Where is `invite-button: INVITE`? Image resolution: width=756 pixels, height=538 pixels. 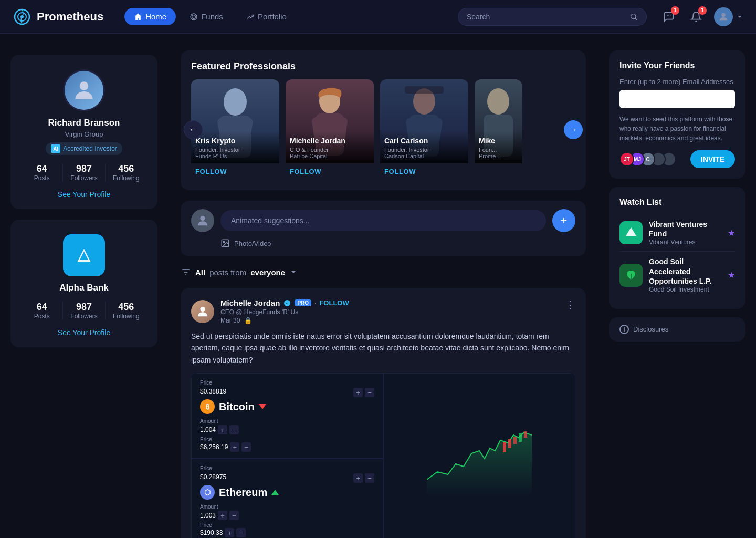
invite-button: INVITE is located at coordinates (713, 159).